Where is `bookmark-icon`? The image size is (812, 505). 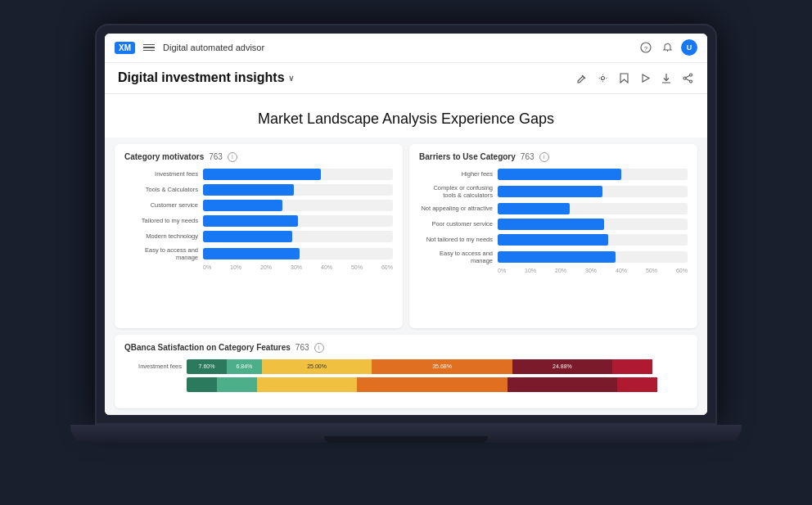 bookmark-icon is located at coordinates (624, 78).